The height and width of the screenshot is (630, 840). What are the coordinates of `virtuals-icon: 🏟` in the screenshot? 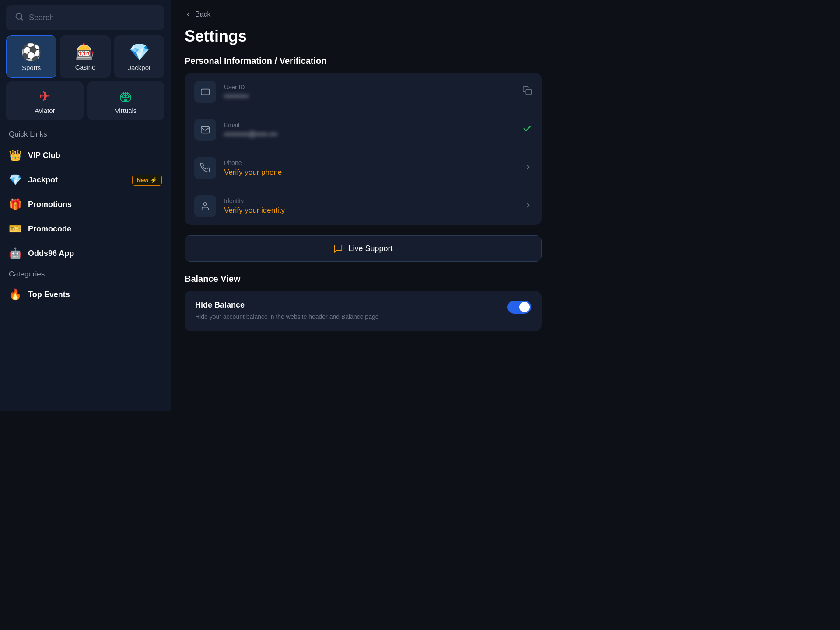 It's located at (126, 96).